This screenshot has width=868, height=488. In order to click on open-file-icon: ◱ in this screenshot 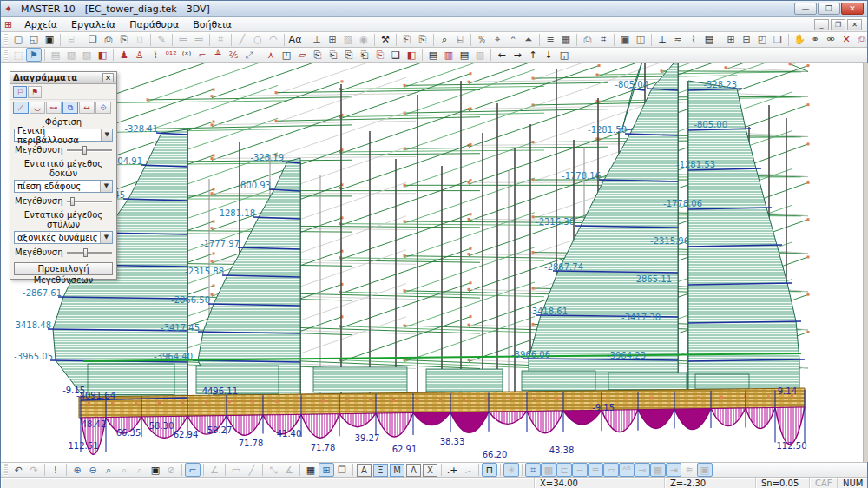, I will do `click(34, 40)`.